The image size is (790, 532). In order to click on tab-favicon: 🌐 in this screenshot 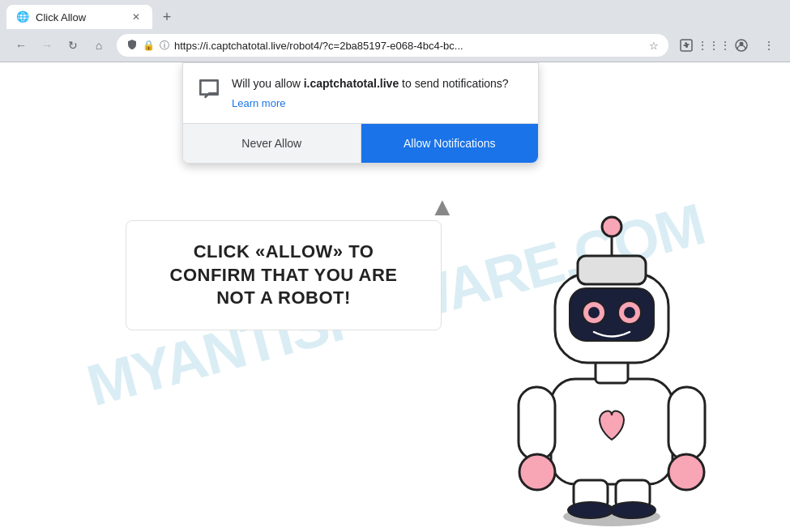, I will do `click(23, 17)`.